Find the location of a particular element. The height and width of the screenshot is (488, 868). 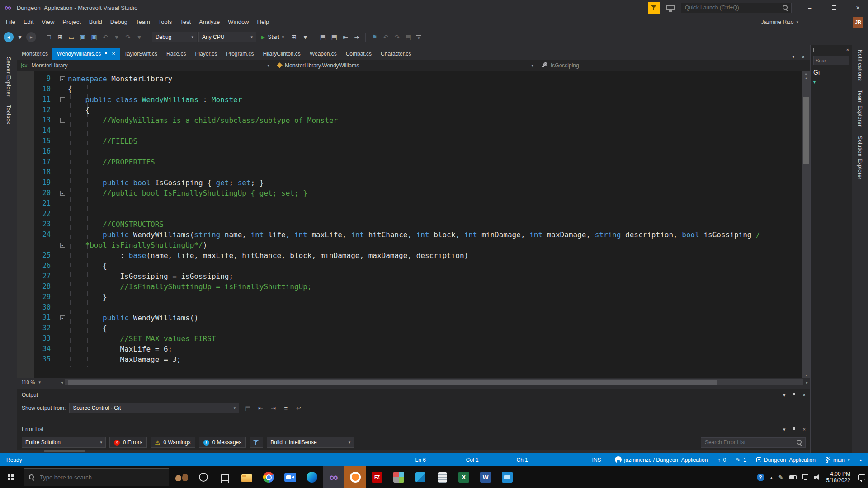

tab-character-cs: Character.cs is located at coordinates (396, 54).